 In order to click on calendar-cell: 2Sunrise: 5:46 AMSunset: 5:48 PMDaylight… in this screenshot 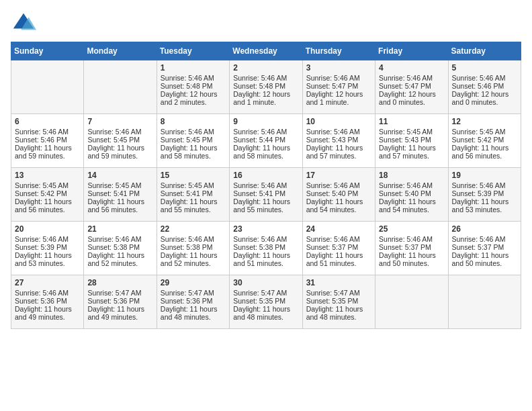, I will do `click(266, 87)`.